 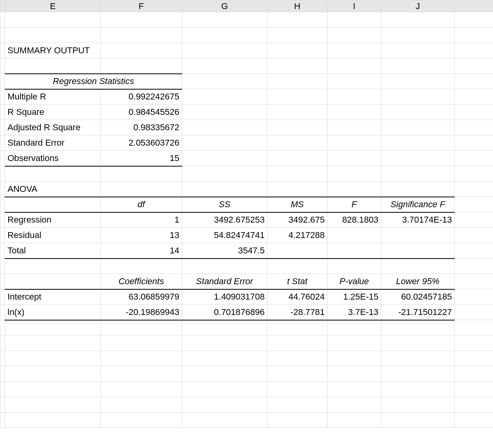 I want to click on anova-residual-row: Residual 13 54.82474741 4.217288, so click(x=247, y=235).